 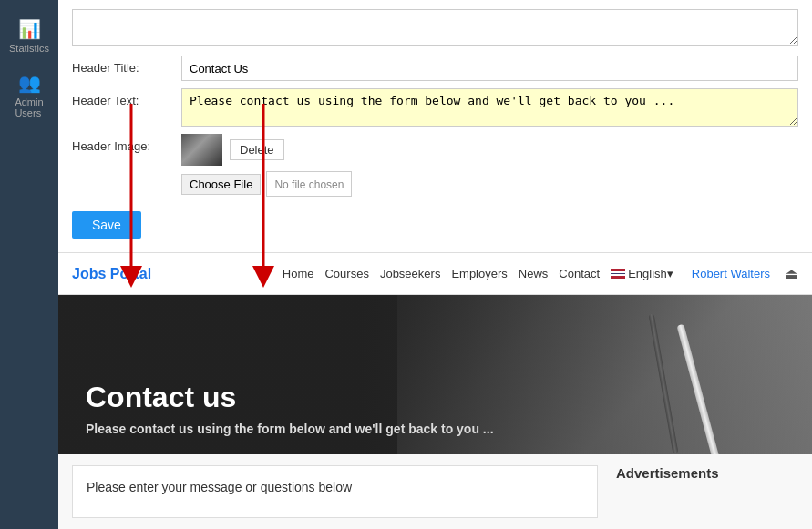 I want to click on ads-title: Advertisements, so click(x=707, y=473).